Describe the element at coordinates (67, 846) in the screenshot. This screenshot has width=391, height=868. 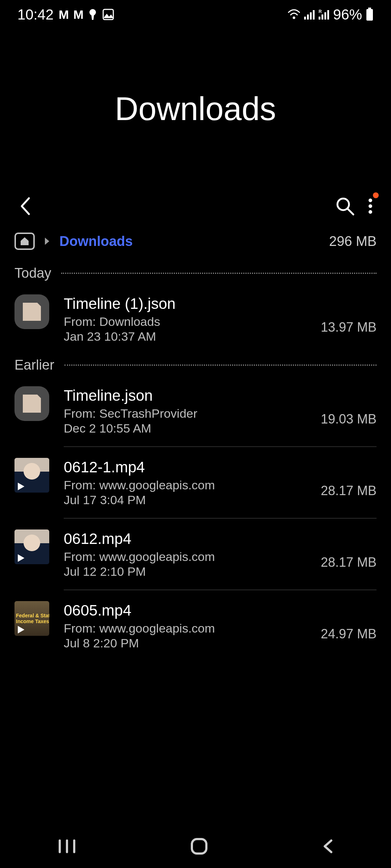
I see `nav-recents-button` at that location.